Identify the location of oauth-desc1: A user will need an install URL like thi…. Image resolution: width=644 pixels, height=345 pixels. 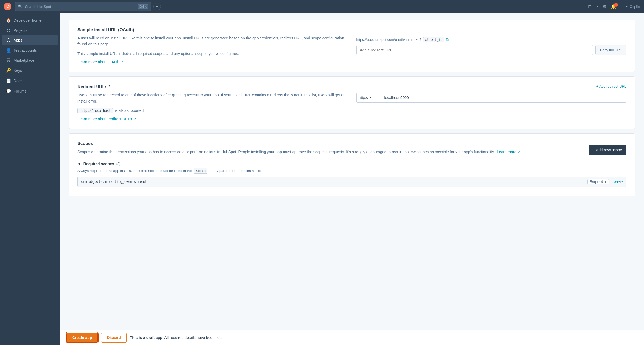
(213, 41).